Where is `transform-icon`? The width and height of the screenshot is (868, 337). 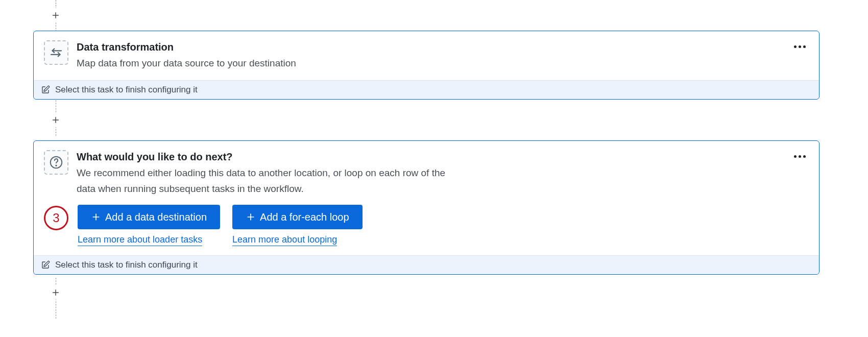 transform-icon is located at coordinates (56, 53).